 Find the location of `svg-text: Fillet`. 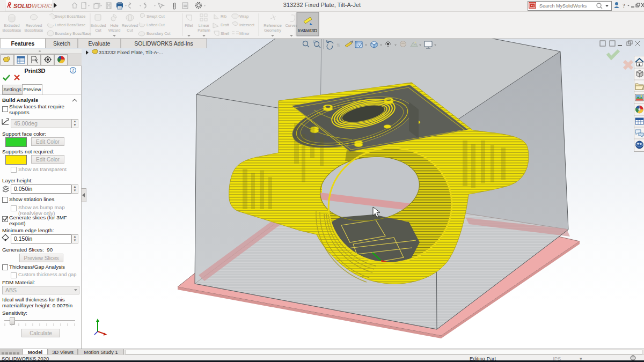

svg-text: Fillet is located at coordinates (189, 26).